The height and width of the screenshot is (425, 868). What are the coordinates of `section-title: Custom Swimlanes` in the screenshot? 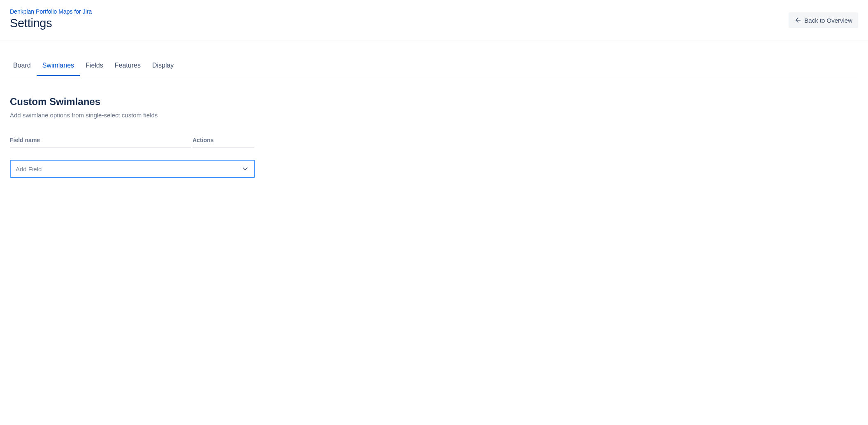 It's located at (434, 102).